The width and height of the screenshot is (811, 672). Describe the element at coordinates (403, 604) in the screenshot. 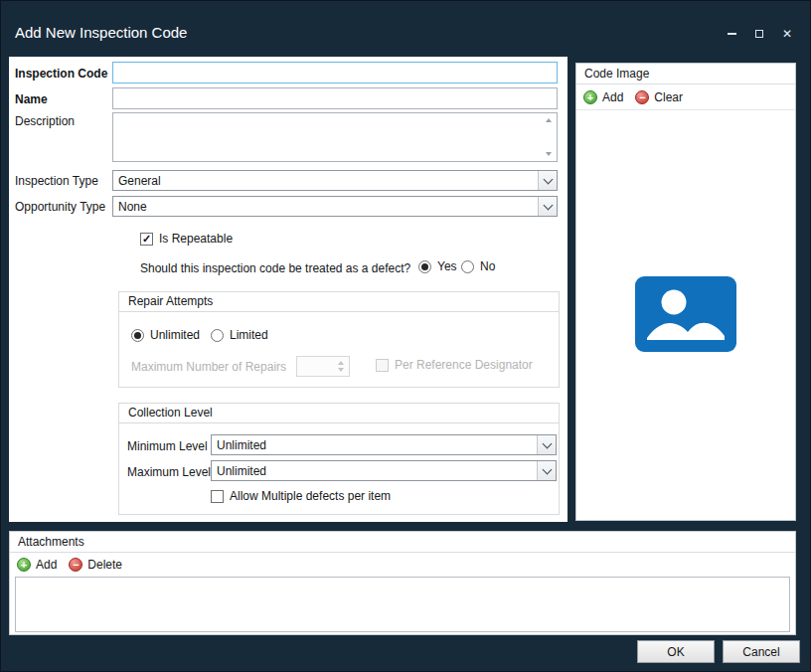

I see `attachments-list` at that location.